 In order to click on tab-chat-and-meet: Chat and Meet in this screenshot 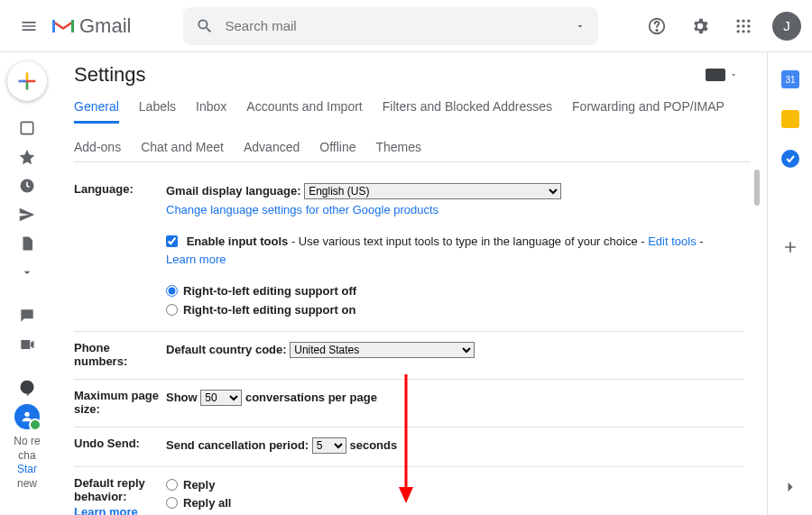, I will do `click(182, 151)`.